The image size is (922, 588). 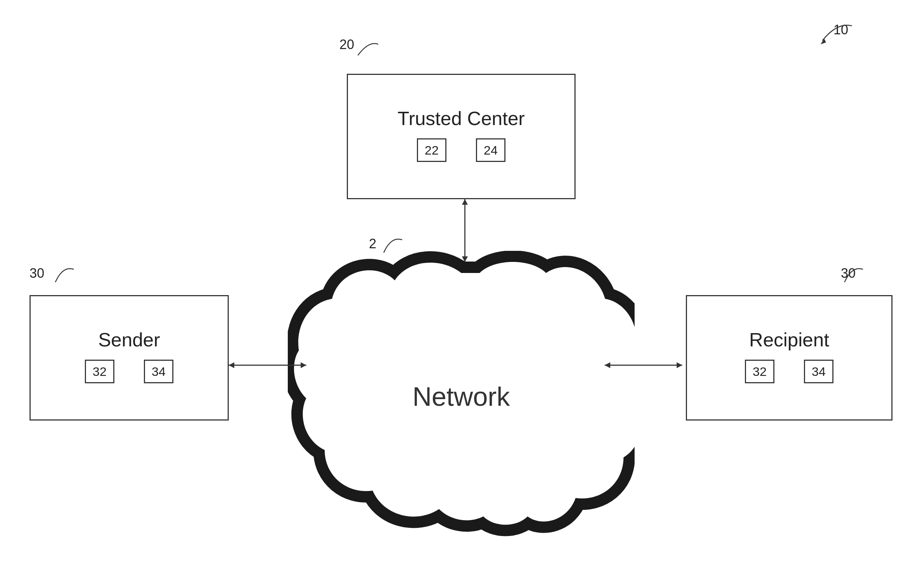 I want to click on recipient-sub2: 34, so click(x=819, y=371).